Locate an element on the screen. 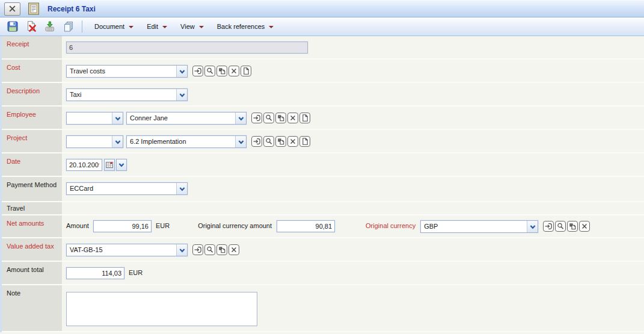 The width and height of the screenshot is (644, 334). vat-dropdown-value: VAT-GB-15 is located at coordinates (121, 250).